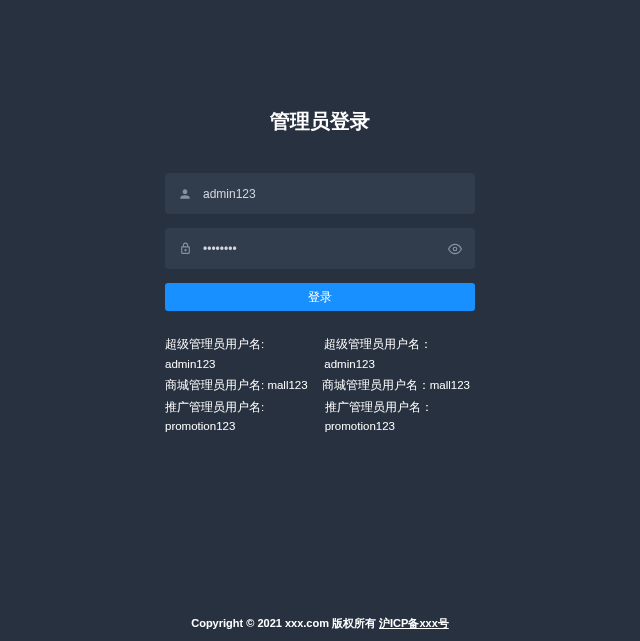  Describe the element at coordinates (455, 249) in the screenshot. I see `eye-icon` at that location.